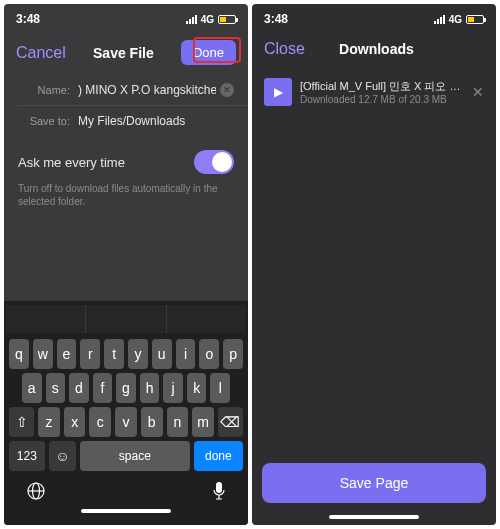 The width and height of the screenshot is (500, 529). I want to click on cancel-button: Cancel, so click(41, 53).